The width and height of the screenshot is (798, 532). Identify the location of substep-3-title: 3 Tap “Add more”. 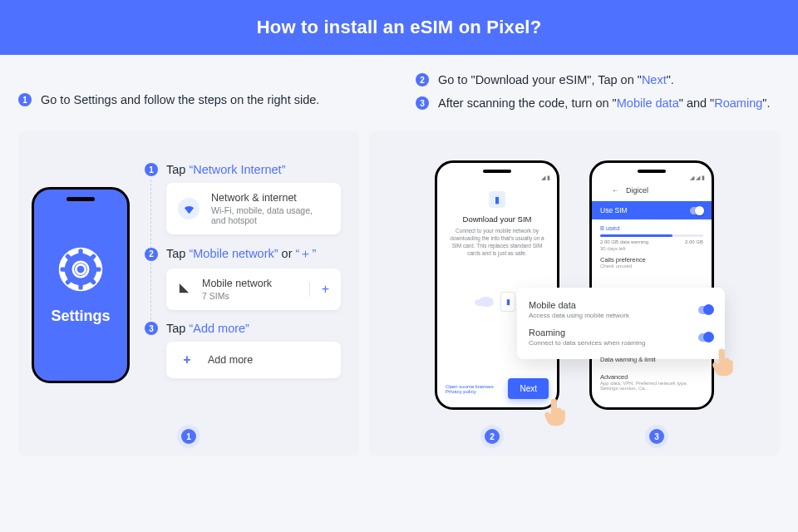
(243, 328).